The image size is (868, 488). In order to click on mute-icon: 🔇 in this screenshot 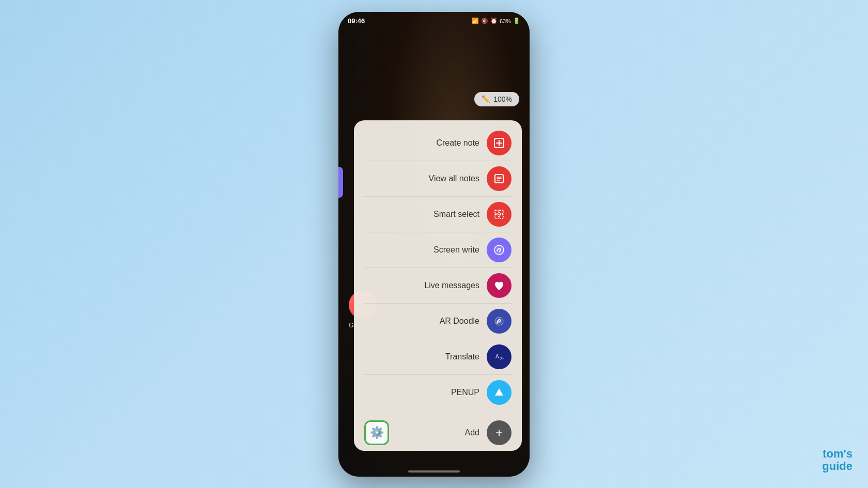, I will do `click(485, 21)`.